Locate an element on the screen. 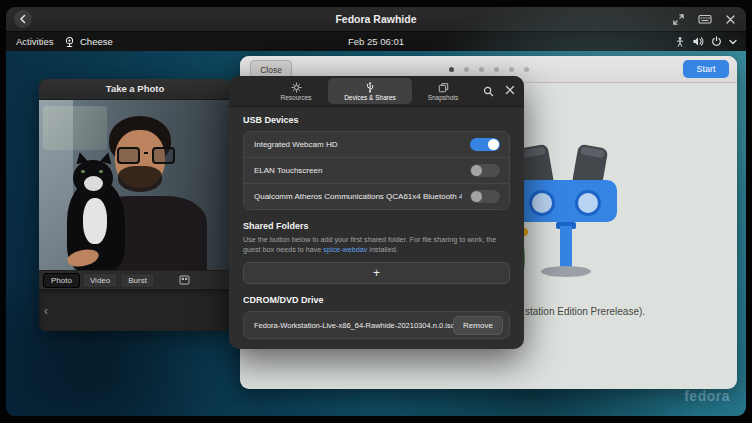 This screenshot has width=752, height=423. cheese-title: Take a Photo is located at coordinates (135, 90).